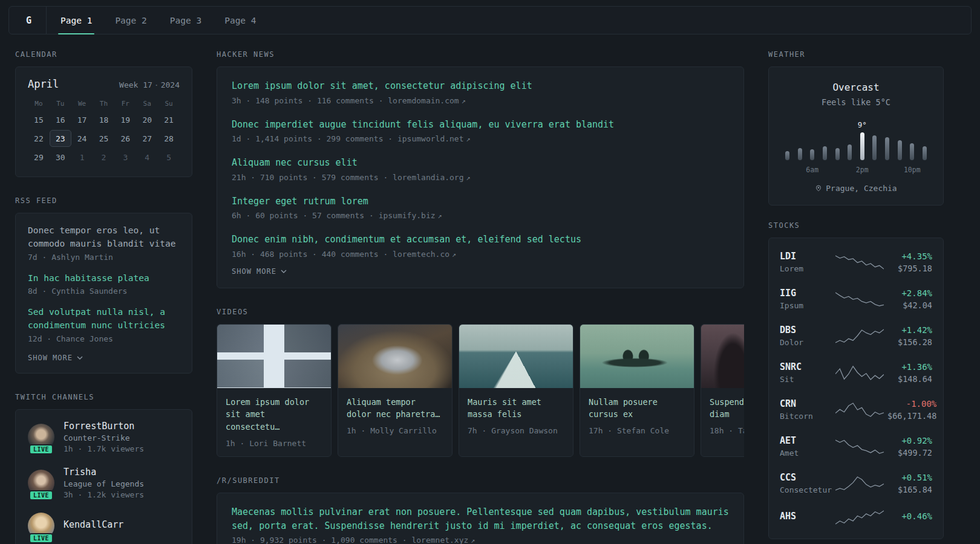  I want to click on video-title: Mauris sit amet massa felis, so click(516, 409).